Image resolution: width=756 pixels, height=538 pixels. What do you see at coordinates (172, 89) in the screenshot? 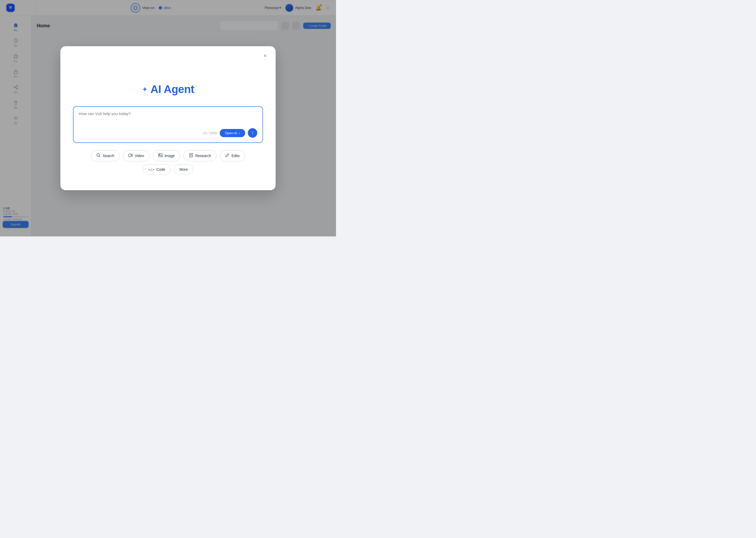
I see `modal-title: AI Agent` at bounding box center [172, 89].